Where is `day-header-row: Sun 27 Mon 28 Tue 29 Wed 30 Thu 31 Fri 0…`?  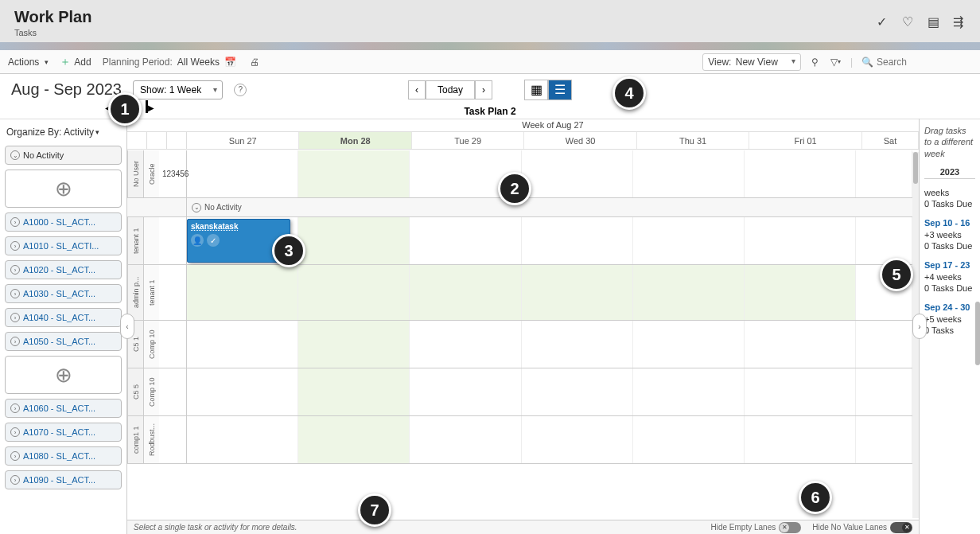
day-header-row: Sun 27 Mon 28 Tue 29 Wed 30 Thu 31 Fri 0… is located at coordinates (523, 141).